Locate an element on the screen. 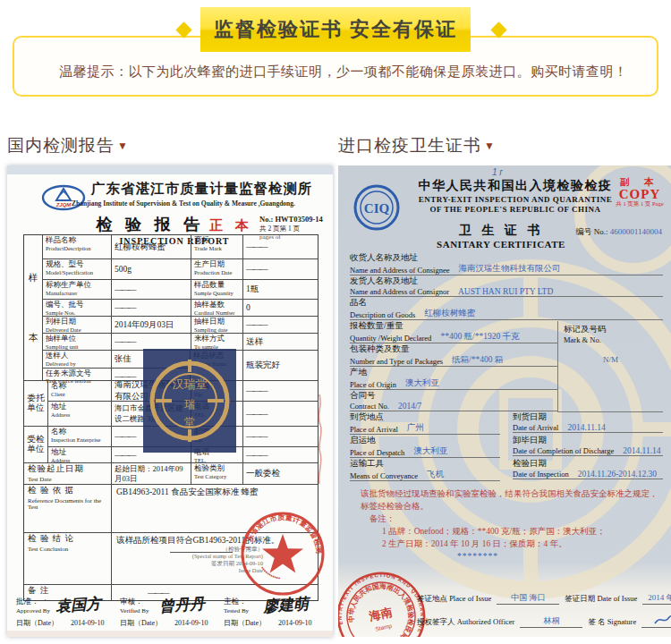 The width and height of the screenshot is (671, 644). banner-title: 监督检验证书 安全有保证 is located at coordinates (336, 30).